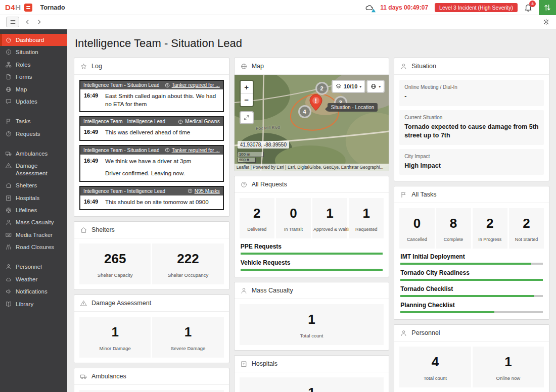 This screenshot has width=556, height=392. What do you see at coordinates (293, 218) in the screenshot?
I see `stat-in-transit: 0In Transit` at bounding box center [293, 218].